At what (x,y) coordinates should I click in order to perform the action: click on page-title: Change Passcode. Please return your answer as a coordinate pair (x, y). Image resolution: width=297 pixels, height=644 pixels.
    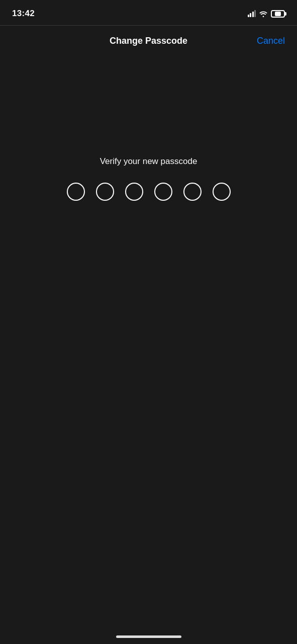
    Looking at the image, I should click on (149, 41).